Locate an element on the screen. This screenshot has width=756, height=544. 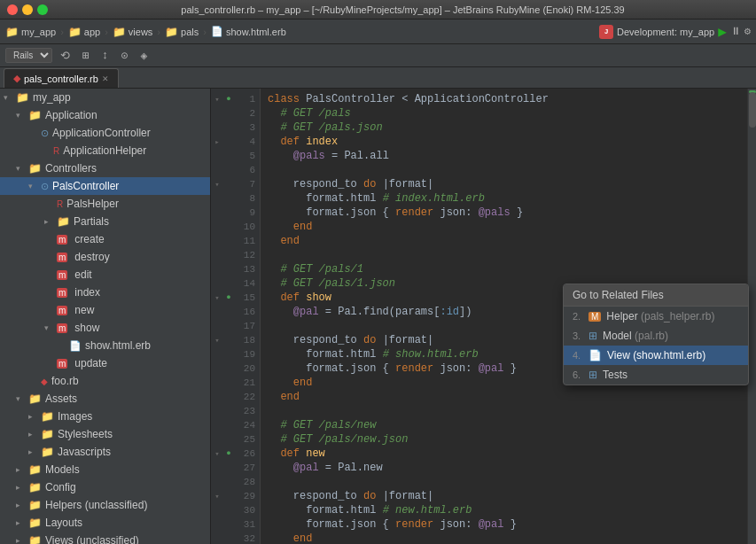
menu-item-num: 2. is located at coordinates (578, 316).